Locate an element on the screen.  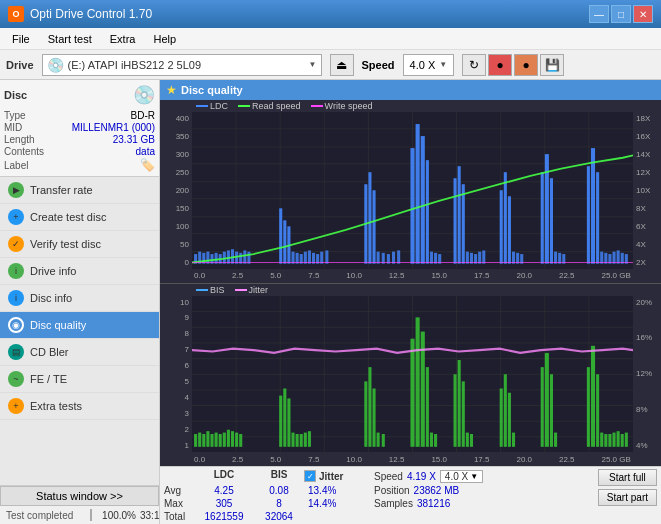
nav-icon-cd-bler: ▤ is located at coordinates (16, 352).